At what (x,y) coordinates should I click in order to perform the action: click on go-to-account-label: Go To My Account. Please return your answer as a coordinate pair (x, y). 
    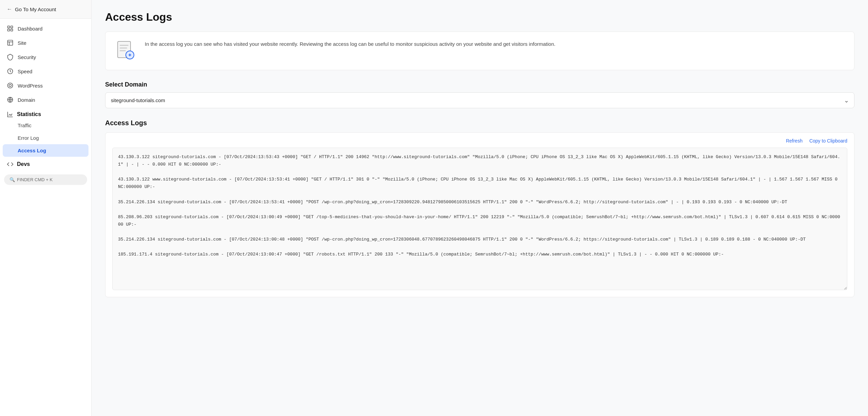
    Looking at the image, I should click on (35, 10).